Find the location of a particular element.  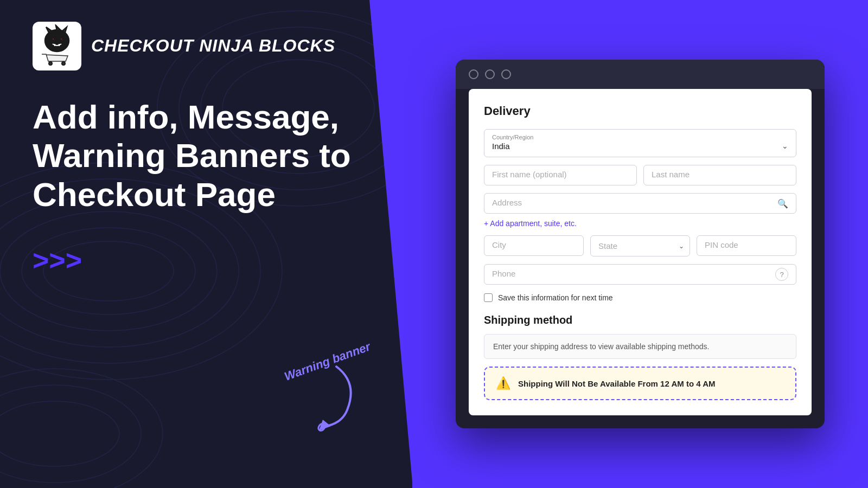

browser-dot-green is located at coordinates (506, 74).